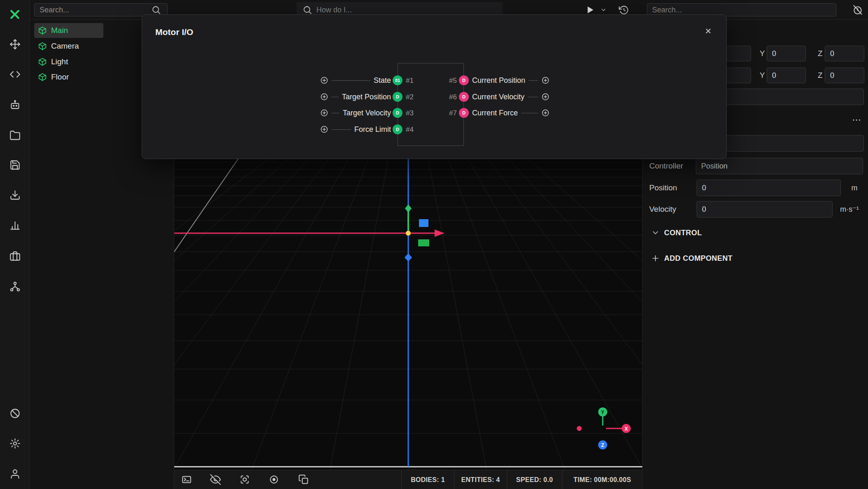  What do you see at coordinates (683, 233) in the screenshot?
I see `control-section-header: CONTROL` at bounding box center [683, 233].